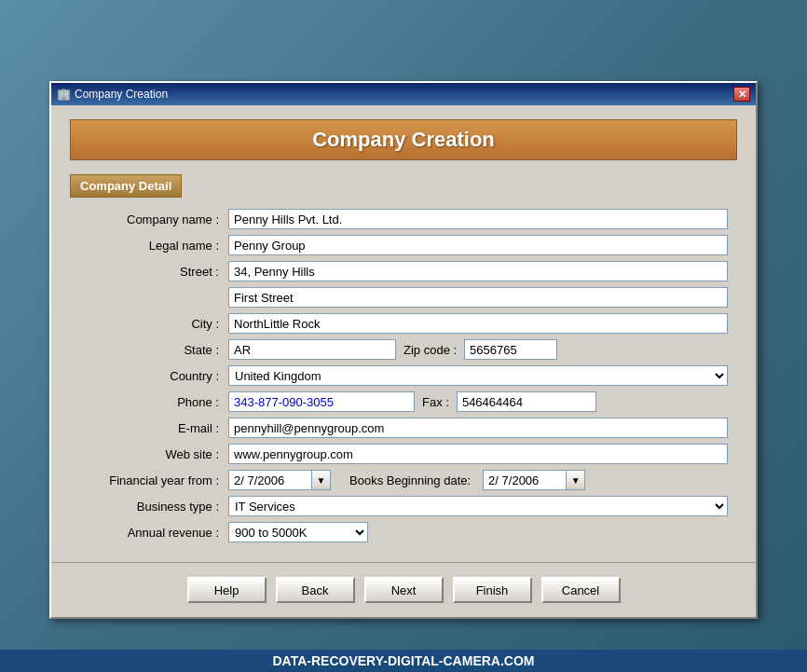 Image resolution: width=807 pixels, height=672 pixels. What do you see at coordinates (154, 220) in the screenshot?
I see `company-name-label: Company name :` at bounding box center [154, 220].